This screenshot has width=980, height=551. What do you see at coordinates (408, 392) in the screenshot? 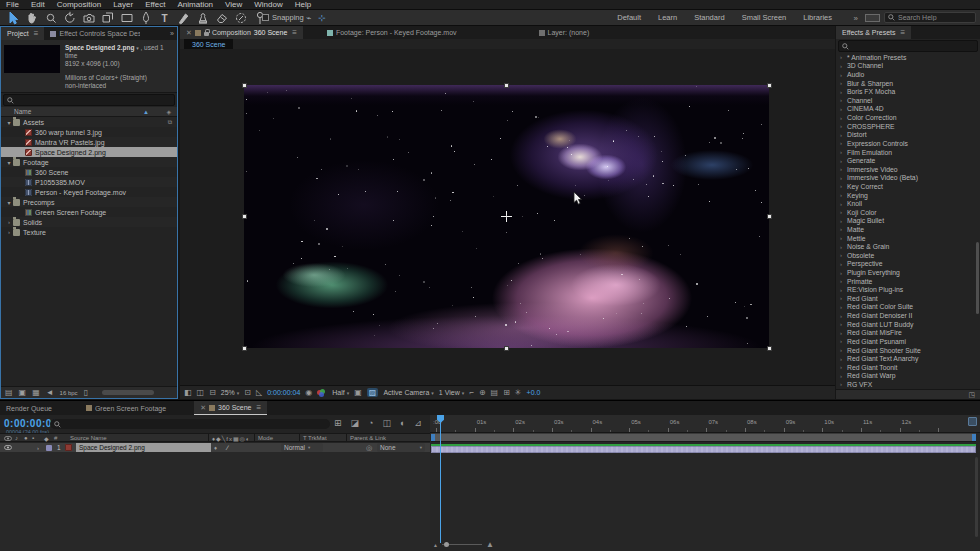
I see `camera-dropdown: Active Camera▾` at bounding box center [408, 392].